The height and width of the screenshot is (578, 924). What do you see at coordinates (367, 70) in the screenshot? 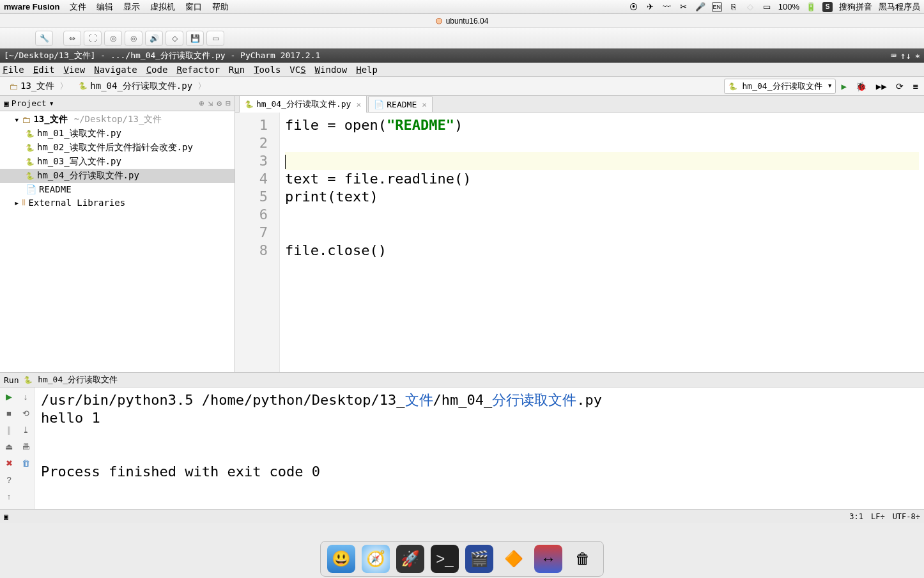
I see `menu-help-pc: Help` at bounding box center [367, 70].